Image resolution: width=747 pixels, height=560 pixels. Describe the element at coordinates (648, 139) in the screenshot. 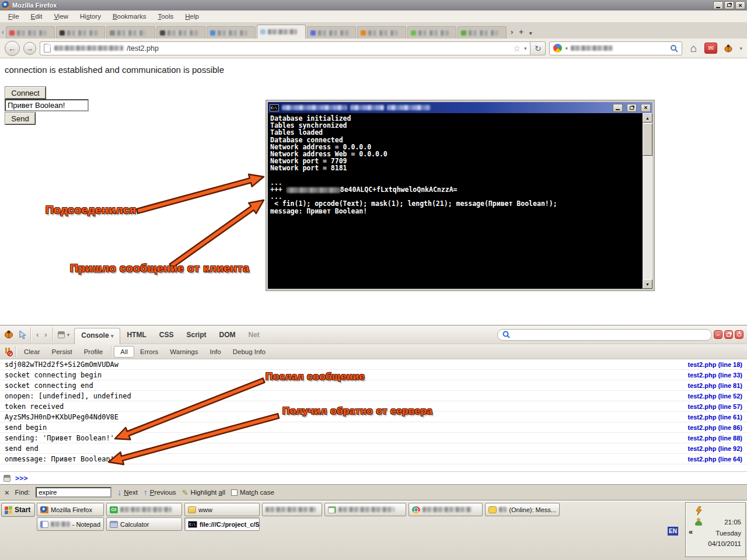

I see `scrollbar-thumb` at that location.